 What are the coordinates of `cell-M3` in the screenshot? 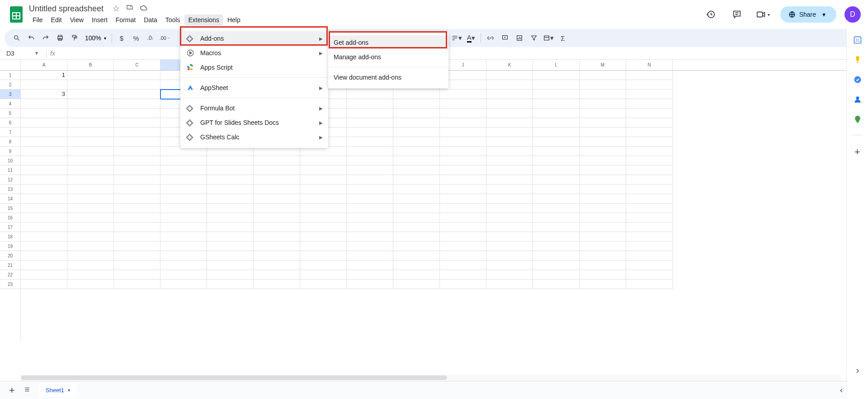 It's located at (603, 94).